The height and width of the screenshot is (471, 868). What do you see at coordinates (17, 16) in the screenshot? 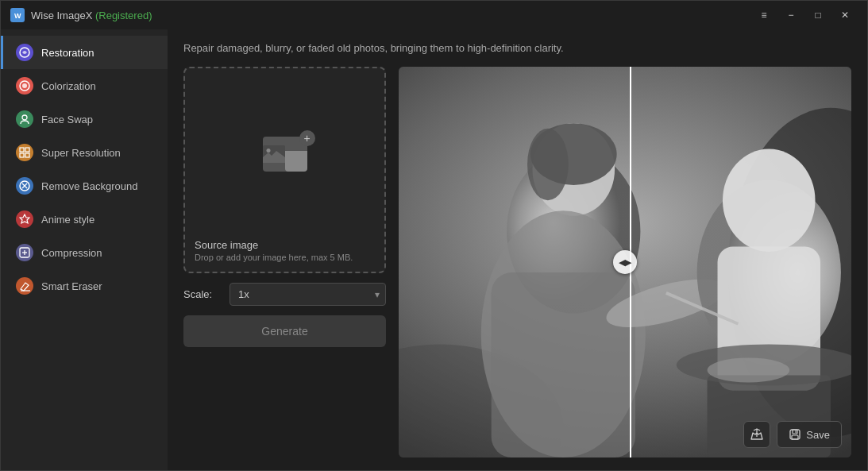
I see `svg-text: W` at bounding box center [17, 16].